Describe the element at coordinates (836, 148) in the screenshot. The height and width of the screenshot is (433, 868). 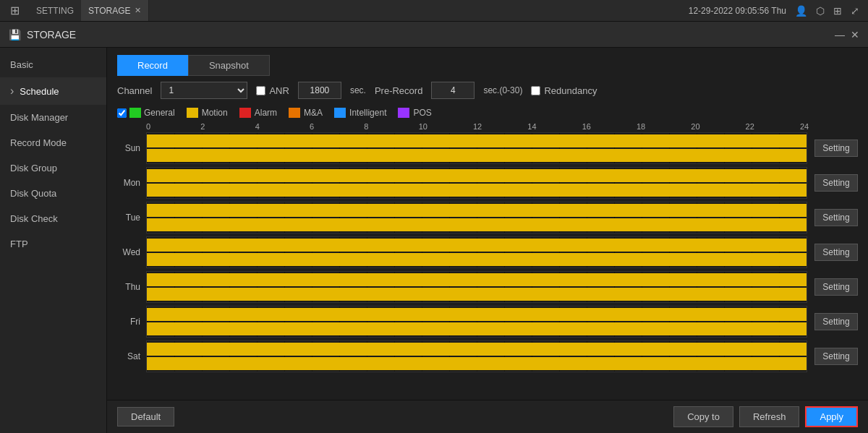
I see `setting-button-sun: Setting` at that location.